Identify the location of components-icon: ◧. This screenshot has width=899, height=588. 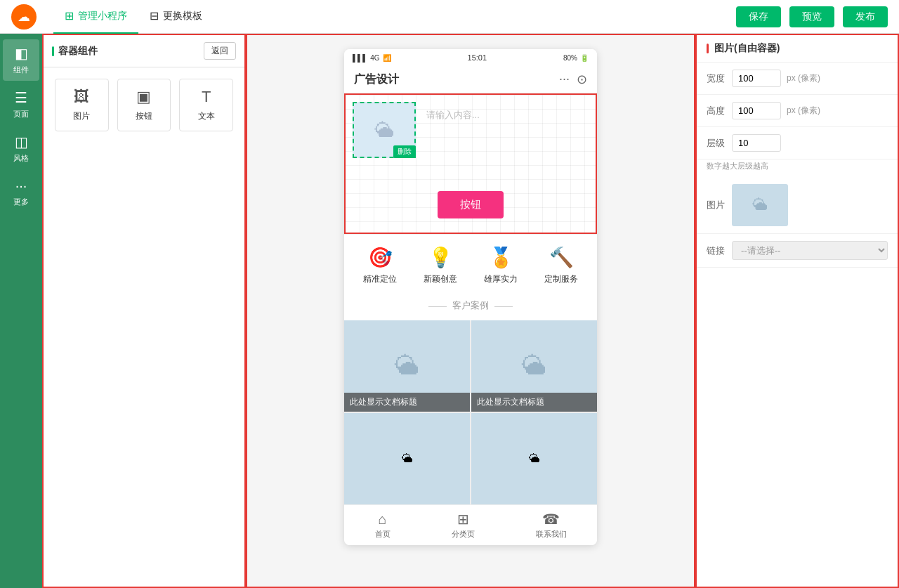
(21, 53).